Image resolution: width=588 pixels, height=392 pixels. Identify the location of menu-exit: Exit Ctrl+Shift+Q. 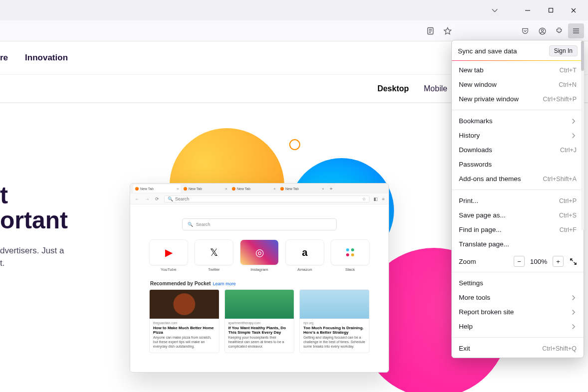
(518, 348).